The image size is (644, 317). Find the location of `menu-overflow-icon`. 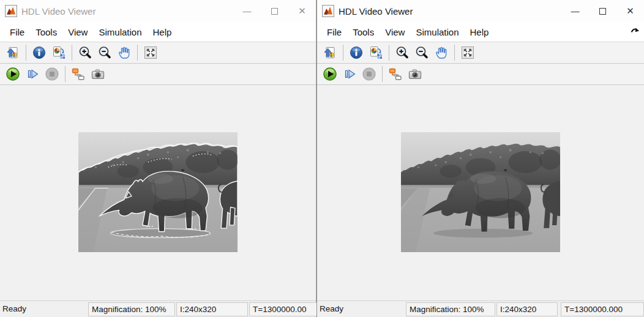

menu-overflow-icon is located at coordinates (635, 31).